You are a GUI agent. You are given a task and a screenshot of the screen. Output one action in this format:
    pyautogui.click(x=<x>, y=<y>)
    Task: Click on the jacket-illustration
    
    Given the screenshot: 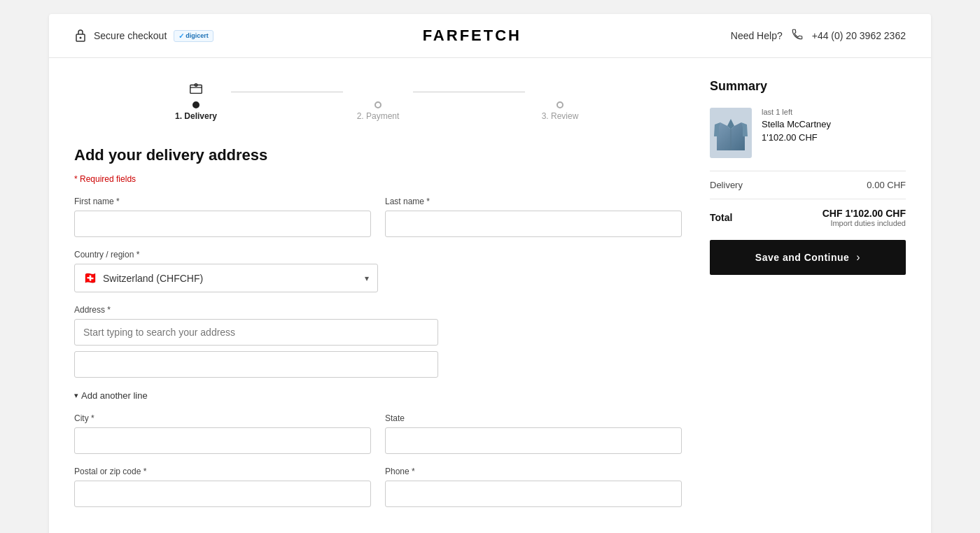 What is the action you would take?
    pyautogui.click(x=731, y=133)
    